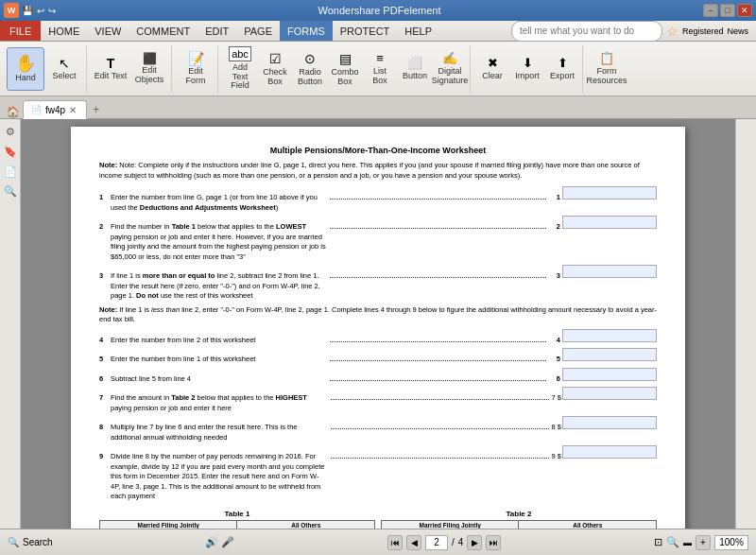  Describe the element at coordinates (492, 69) in the screenshot. I see `clear-button: ✖ Clear` at that location.